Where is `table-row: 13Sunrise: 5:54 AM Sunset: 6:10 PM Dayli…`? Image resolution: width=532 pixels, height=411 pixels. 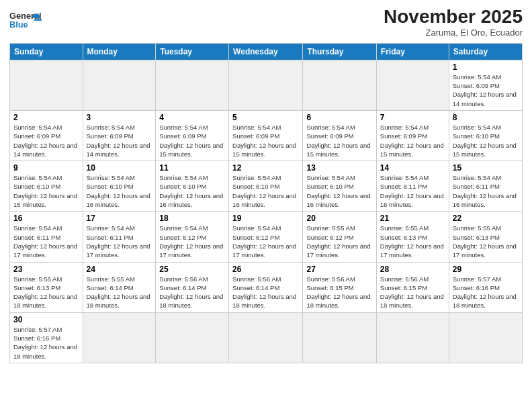
table-row: 13Sunrise: 5:54 AM Sunset: 6:10 PM Dayli… is located at coordinates (340, 187).